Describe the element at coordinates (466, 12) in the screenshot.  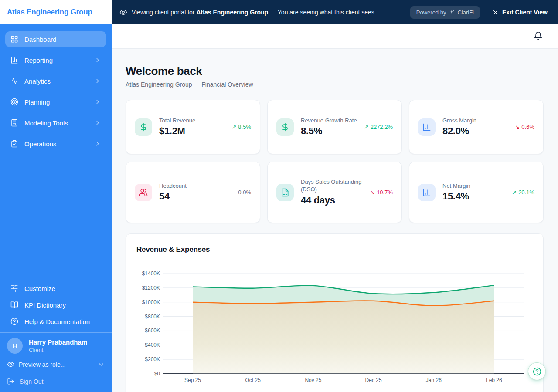
I see `brand-name: ClariFi` at that location.